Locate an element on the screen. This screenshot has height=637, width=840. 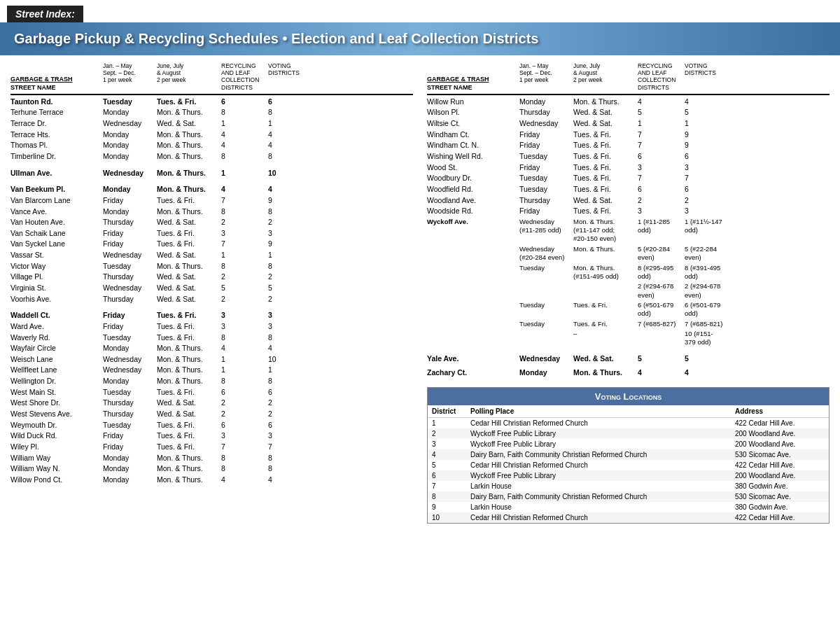
street-name-cell: Wishing Well Rd. is located at coordinates (472, 157).